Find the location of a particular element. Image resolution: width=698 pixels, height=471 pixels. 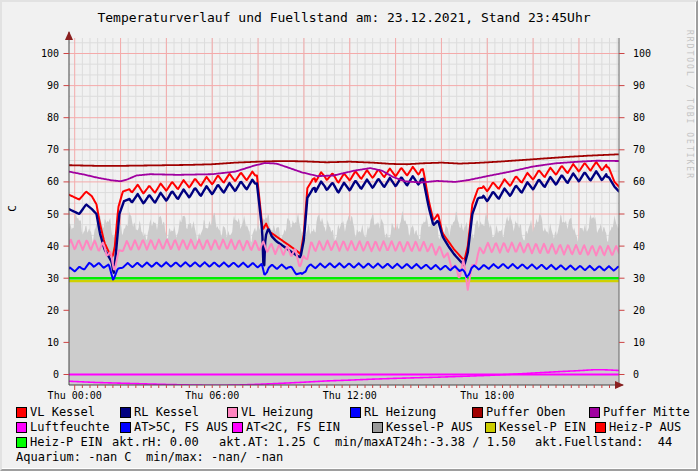

x-tick-label: Thu 12:00 is located at coordinates (350, 396).